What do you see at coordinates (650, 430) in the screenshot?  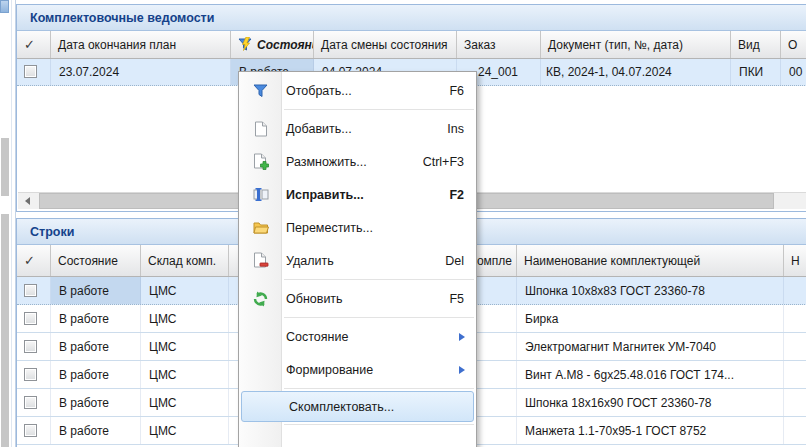 I see `component-name-cell: Манжета 1.1-70х95-1 ГОСТ 8752` at bounding box center [650, 430].